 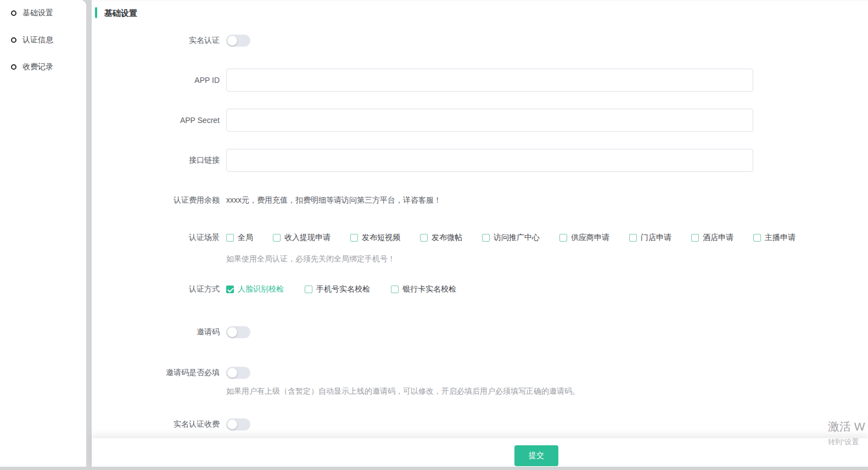 I want to click on checkbox-scene-store: 门店申请, so click(x=650, y=238).